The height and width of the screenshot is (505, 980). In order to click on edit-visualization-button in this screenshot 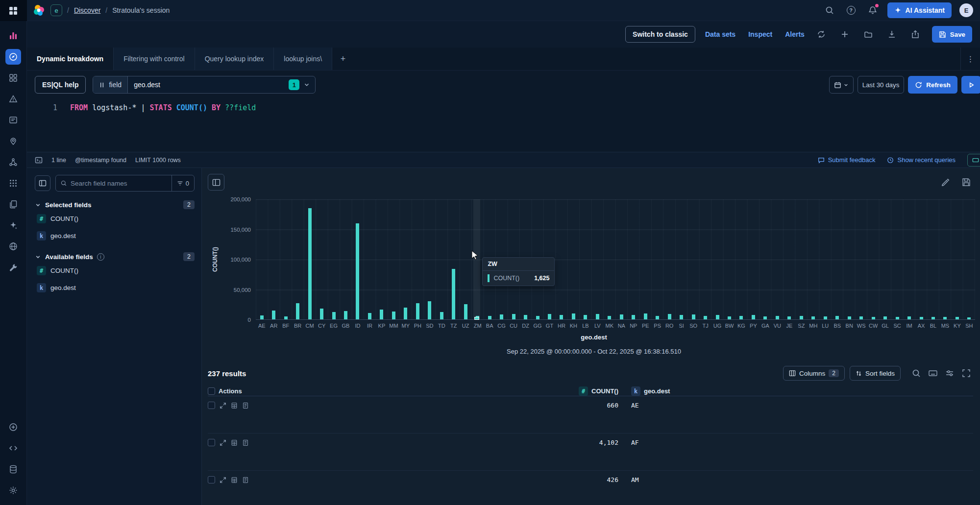, I will do `click(946, 182)`.